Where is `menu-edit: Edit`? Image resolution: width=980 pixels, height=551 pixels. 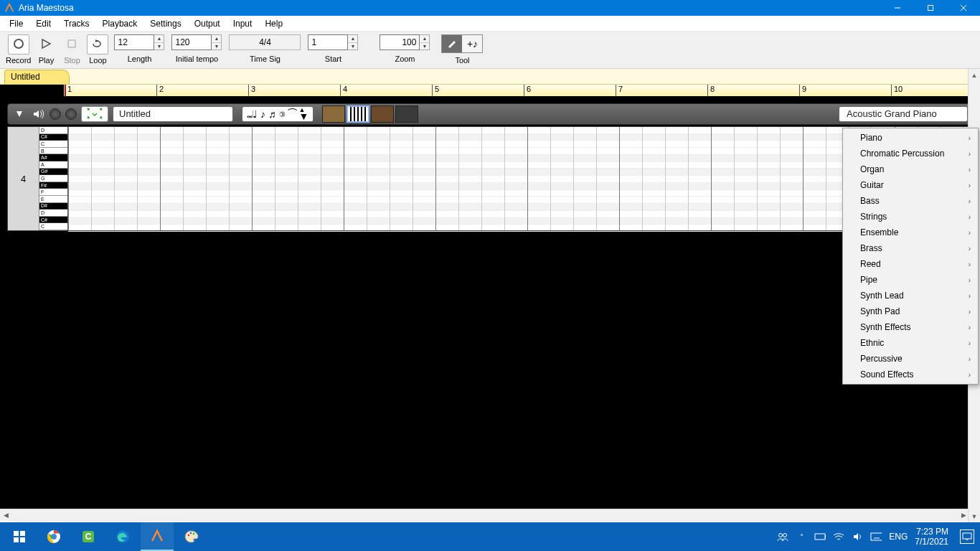
menu-edit: Edit is located at coordinates (43, 24).